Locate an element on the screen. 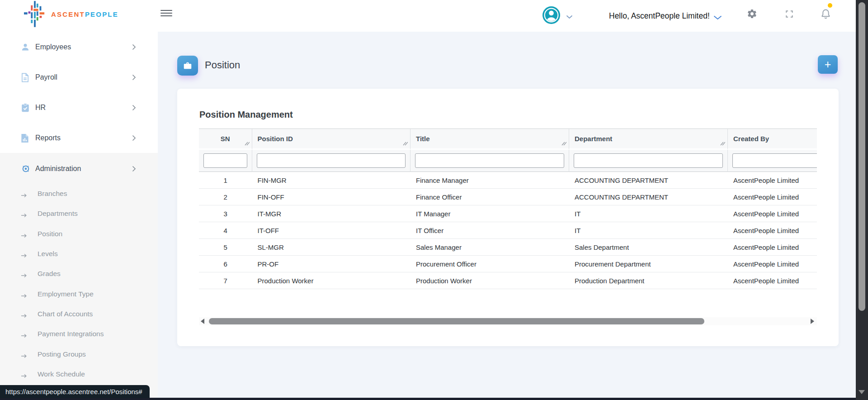 The height and width of the screenshot is (400, 868). column-header-position-id: Position ID is located at coordinates (332, 139).